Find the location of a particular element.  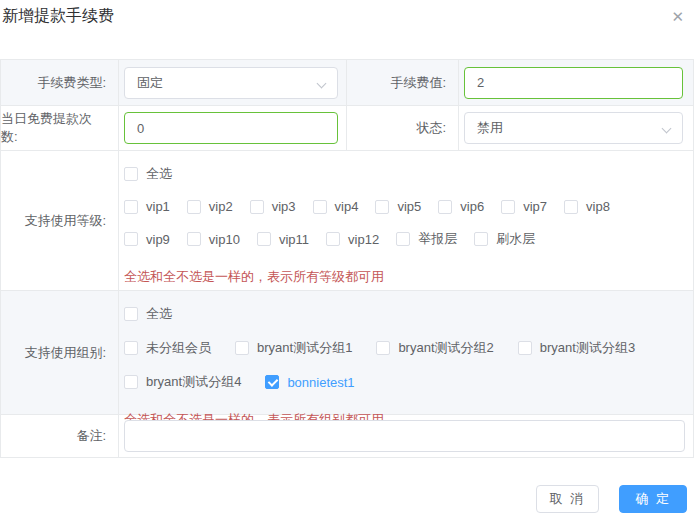

fee-value-input is located at coordinates (574, 83).